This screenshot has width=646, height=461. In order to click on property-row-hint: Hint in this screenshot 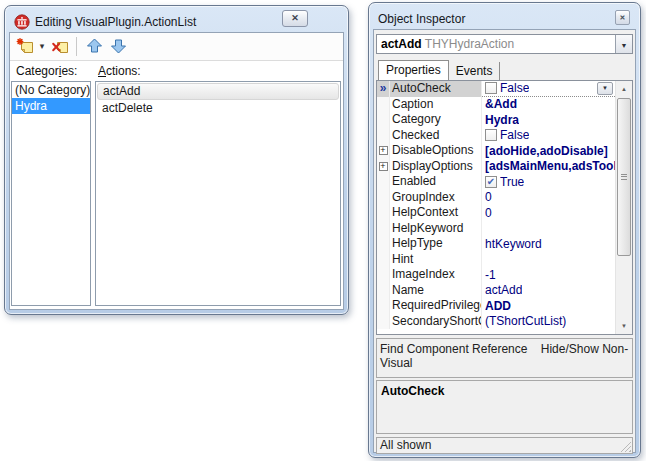, I will do `click(496, 260)`.